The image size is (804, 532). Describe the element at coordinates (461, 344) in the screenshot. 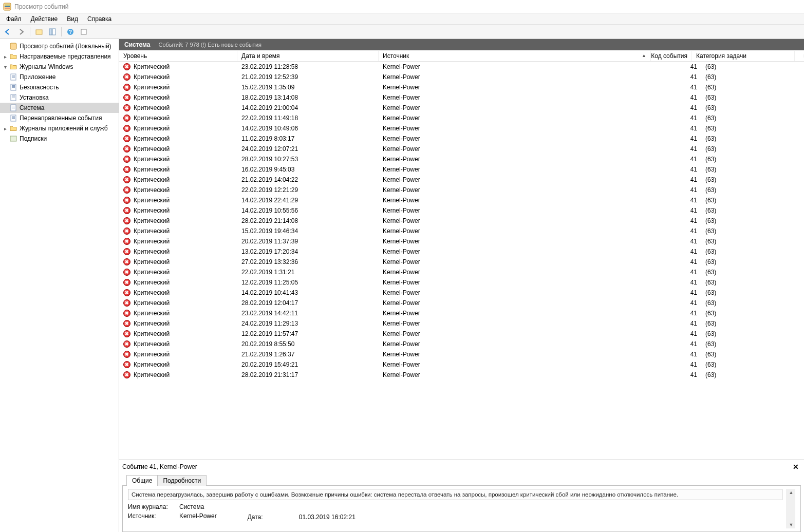

I see `event-row: ✖Критический20.02.2019 8:55:50Kernel-Pow…` at that location.